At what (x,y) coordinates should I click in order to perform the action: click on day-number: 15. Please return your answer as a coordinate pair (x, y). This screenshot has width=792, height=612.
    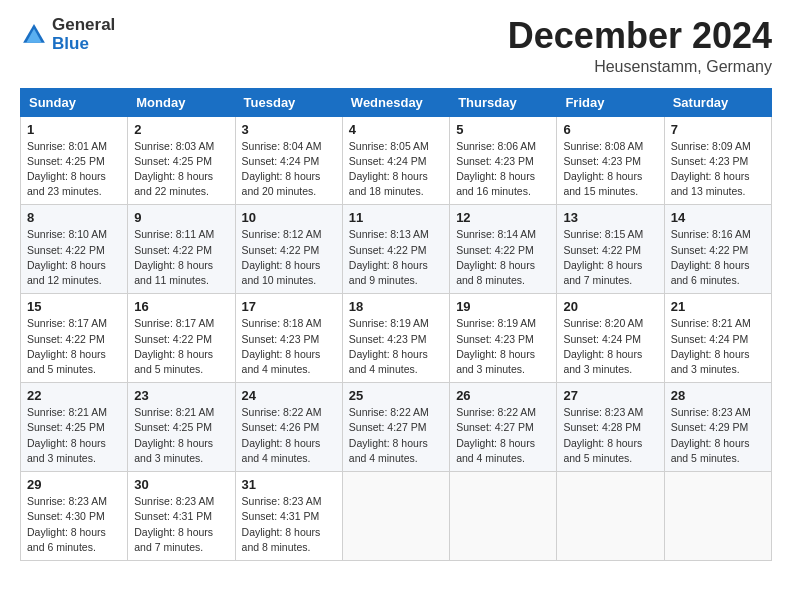
    Looking at the image, I should click on (74, 306).